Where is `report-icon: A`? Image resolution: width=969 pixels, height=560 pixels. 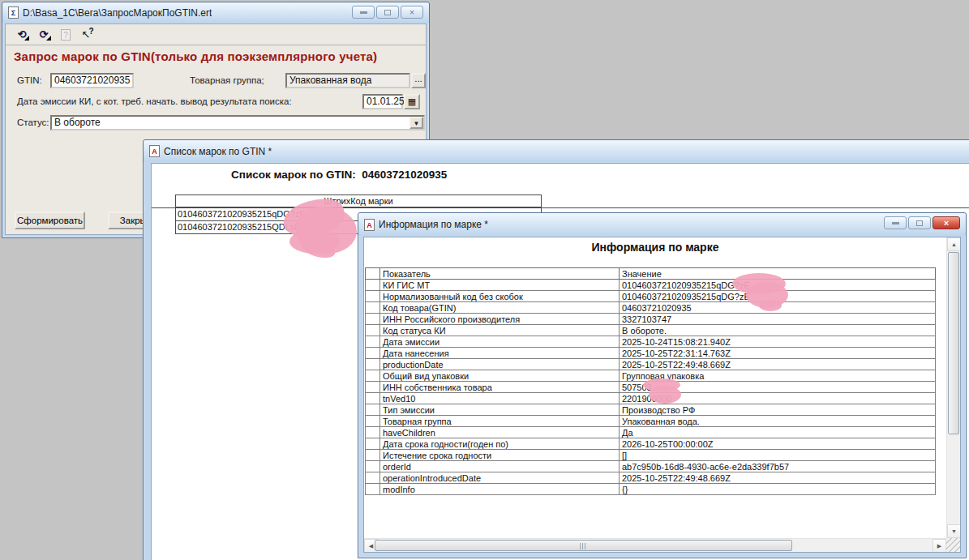 report-icon: A is located at coordinates (370, 225).